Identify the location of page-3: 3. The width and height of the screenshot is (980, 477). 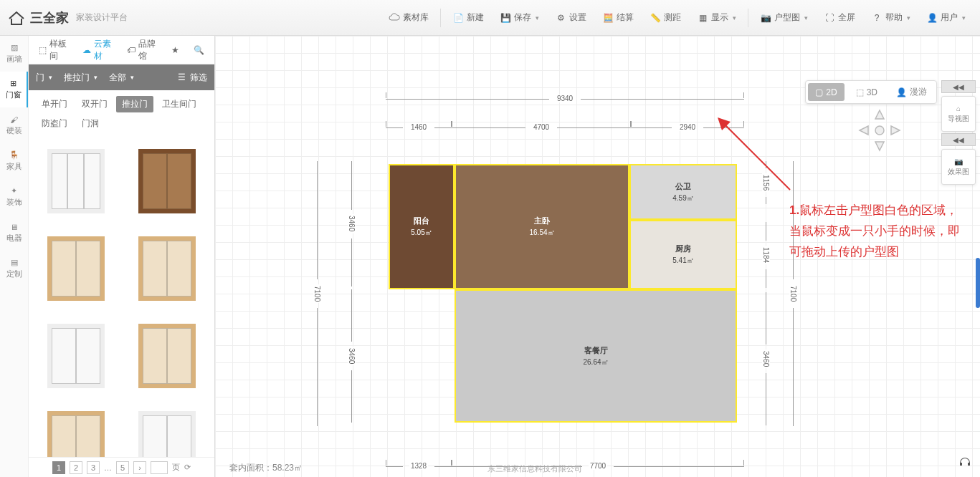
(93, 468).